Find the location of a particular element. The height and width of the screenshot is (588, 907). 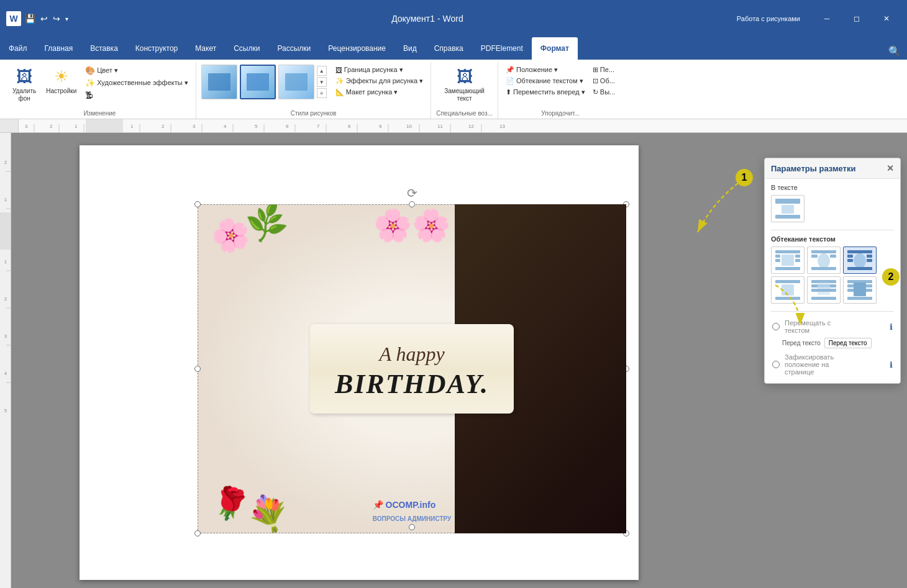

image-styles-grid: ▲ ▼ ≡ is located at coordinates (264, 82).